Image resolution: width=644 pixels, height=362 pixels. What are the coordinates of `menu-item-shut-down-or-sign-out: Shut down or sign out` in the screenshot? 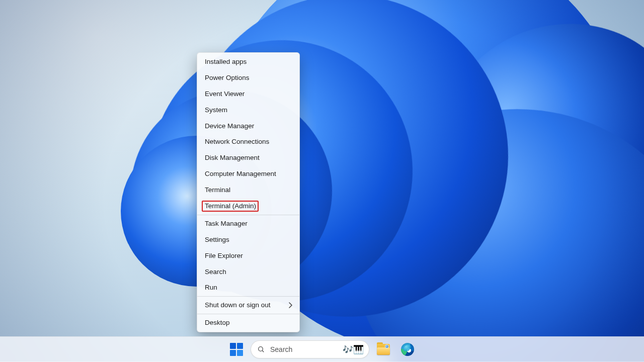 It's located at (249, 305).